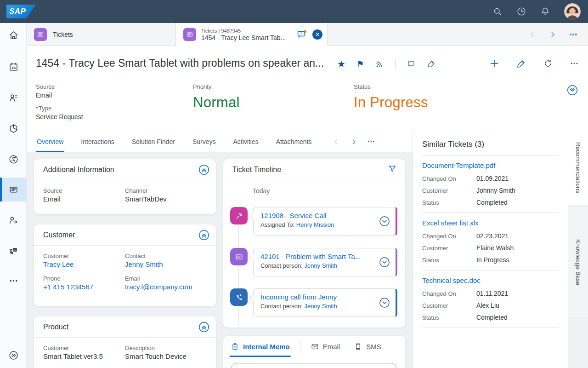  What do you see at coordinates (431, 64) in the screenshot?
I see `tag-icon` at bounding box center [431, 64].